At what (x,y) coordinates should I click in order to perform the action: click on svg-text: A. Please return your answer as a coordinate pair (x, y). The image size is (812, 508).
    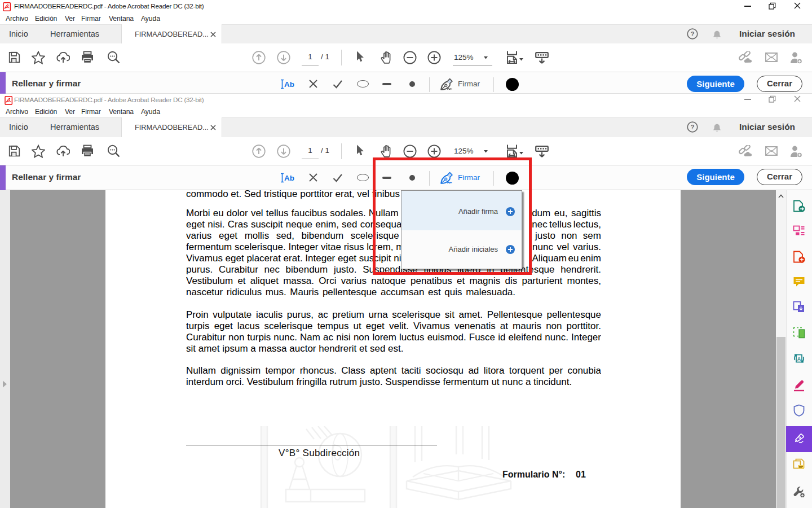
    Looking at the image, I should click on (800, 359).